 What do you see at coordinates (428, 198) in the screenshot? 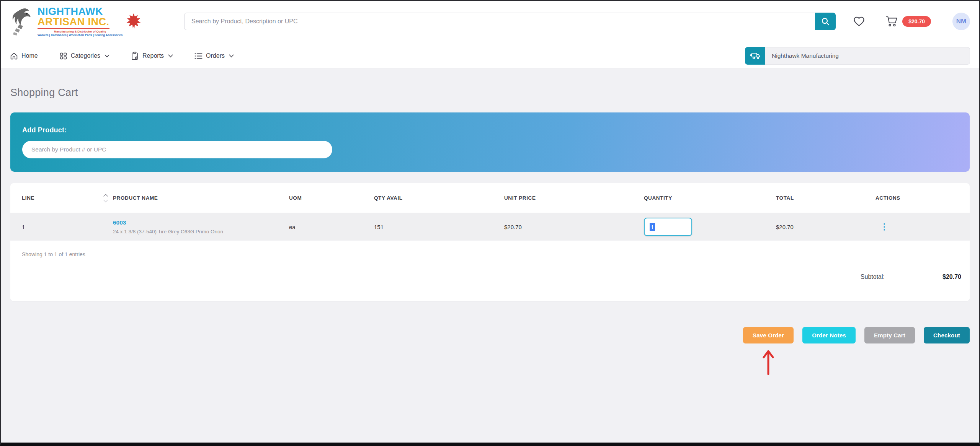
I see `column-header-qty-avail: QTY AVAIL` at bounding box center [428, 198].